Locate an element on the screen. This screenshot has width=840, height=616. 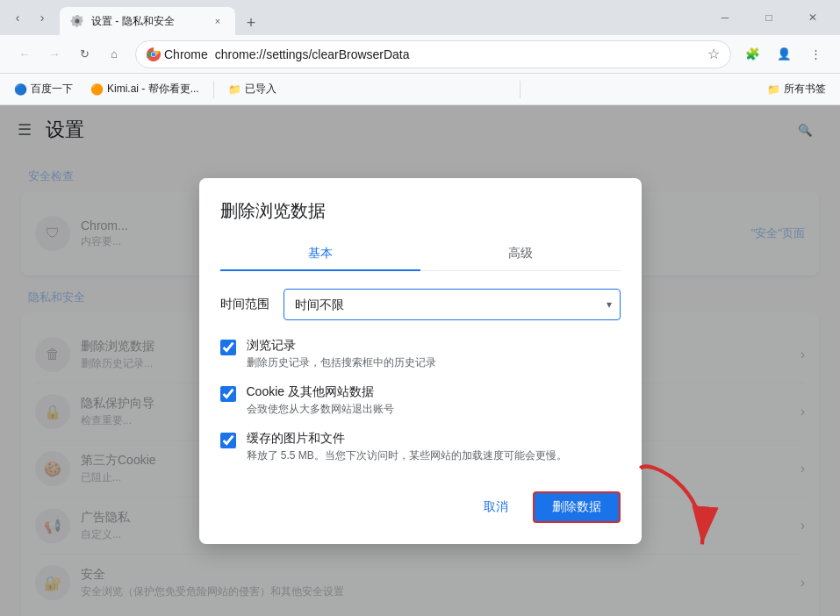
all-bookmarks-label: 所有书签 is located at coordinates (805, 90).